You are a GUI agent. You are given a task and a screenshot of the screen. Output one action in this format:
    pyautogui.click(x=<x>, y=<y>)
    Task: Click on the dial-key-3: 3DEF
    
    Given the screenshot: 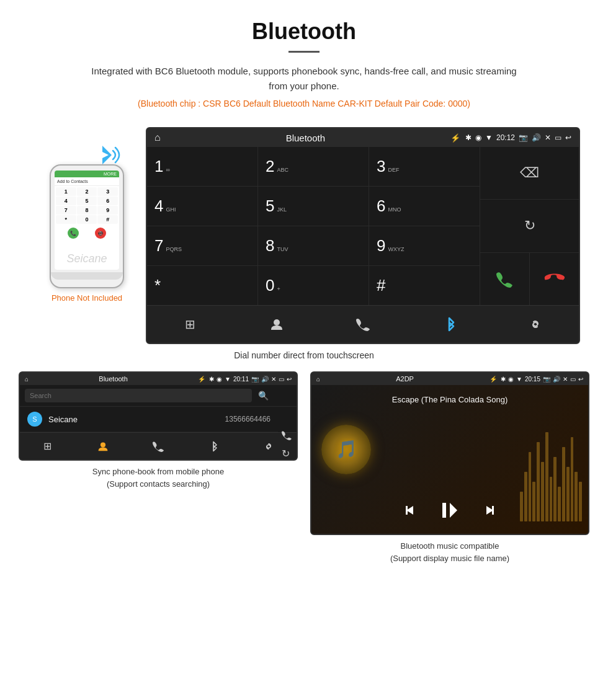 What is the action you would take?
    pyautogui.click(x=424, y=166)
    